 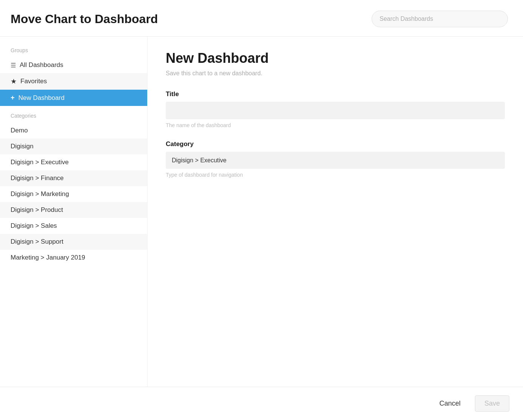 What do you see at coordinates (73, 226) in the screenshot?
I see `sidebar-item-digisign-sales: Digisign > Sales` at bounding box center [73, 226].